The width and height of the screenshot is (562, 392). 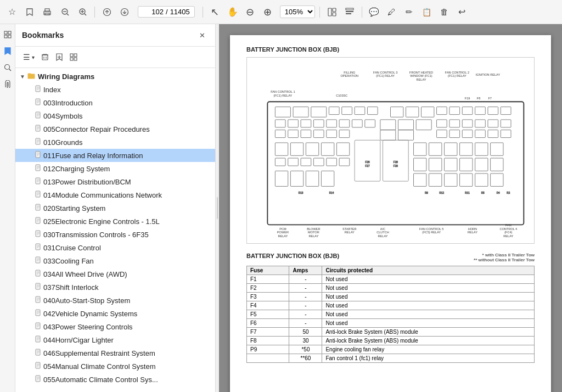 What do you see at coordinates (319, 12) in the screenshot?
I see `sep3` at bounding box center [319, 12].